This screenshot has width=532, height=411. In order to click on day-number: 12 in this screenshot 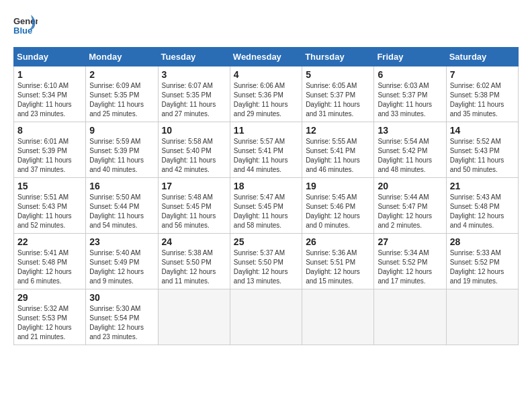, I will do `click(338, 130)`.